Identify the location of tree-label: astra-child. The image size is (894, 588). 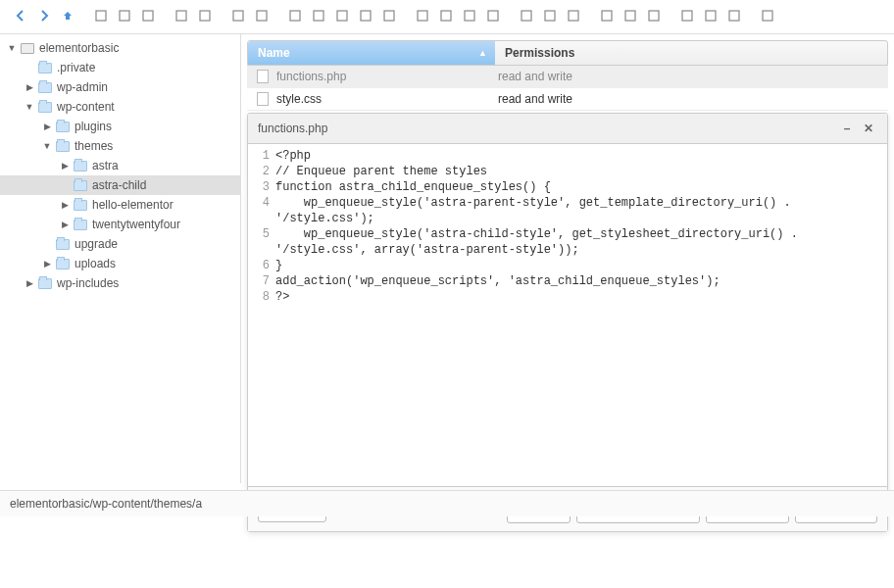
(120, 185).